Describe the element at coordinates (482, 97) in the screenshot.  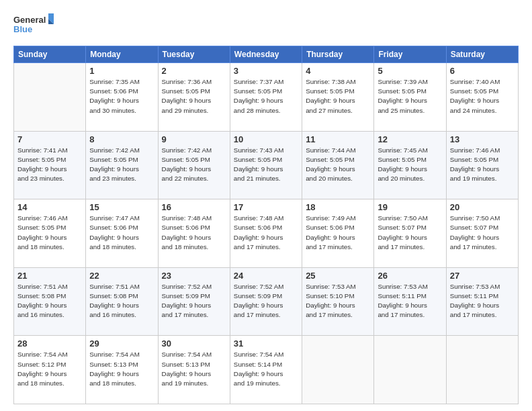
I see `calendar-cell: 6Sunrise: 7:40 AM Sunset: 5:05 PM Daylig…` at that location.